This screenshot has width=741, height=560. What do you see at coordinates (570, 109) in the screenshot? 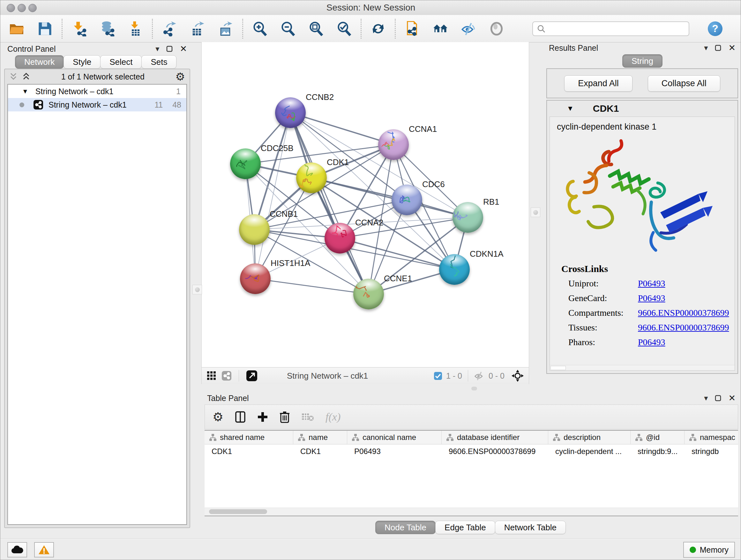
I see `section-collapse-icon: ▼` at bounding box center [570, 109].